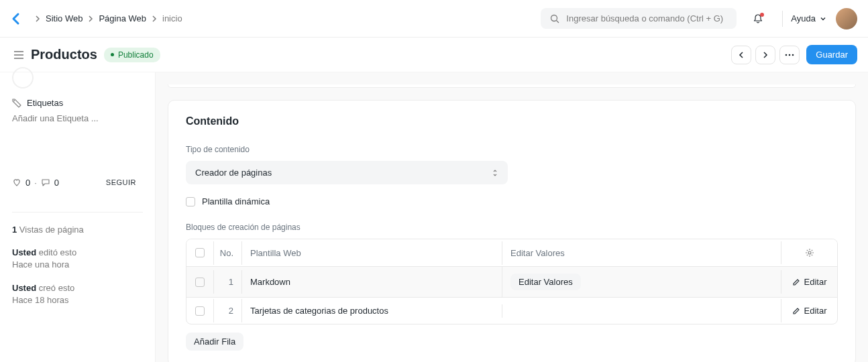 Image resolution: width=868 pixels, height=362 pixels. Describe the element at coordinates (191, 202) in the screenshot. I see `dynamic-template-checkbox` at that location.